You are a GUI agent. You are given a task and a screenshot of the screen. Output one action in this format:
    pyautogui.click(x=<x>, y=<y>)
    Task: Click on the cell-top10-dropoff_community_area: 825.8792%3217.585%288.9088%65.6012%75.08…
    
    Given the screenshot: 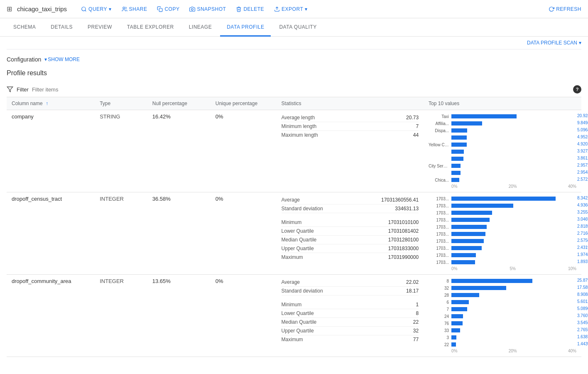 What is the action you would take?
    pyautogui.click(x=502, y=316)
    